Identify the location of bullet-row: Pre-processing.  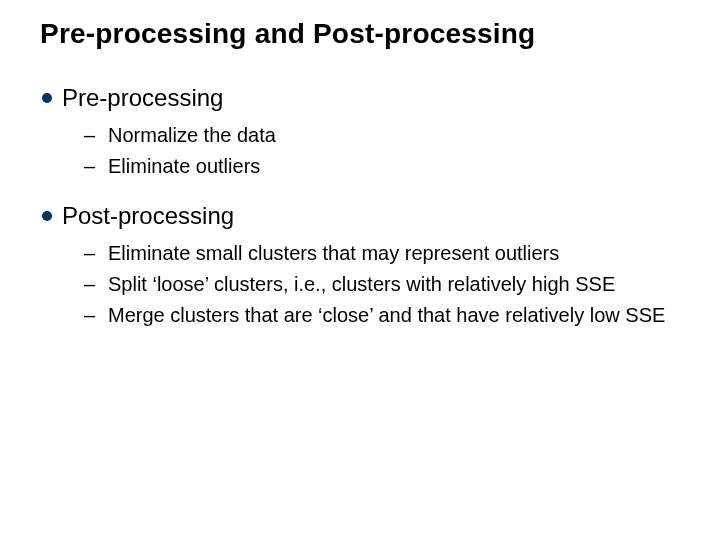
(360, 98).